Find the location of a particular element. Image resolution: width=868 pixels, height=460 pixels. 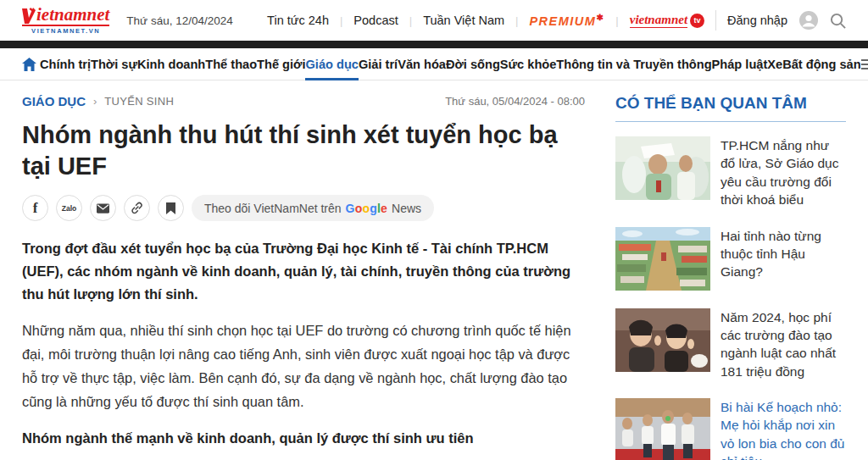

envelope-icon is located at coordinates (103, 208).